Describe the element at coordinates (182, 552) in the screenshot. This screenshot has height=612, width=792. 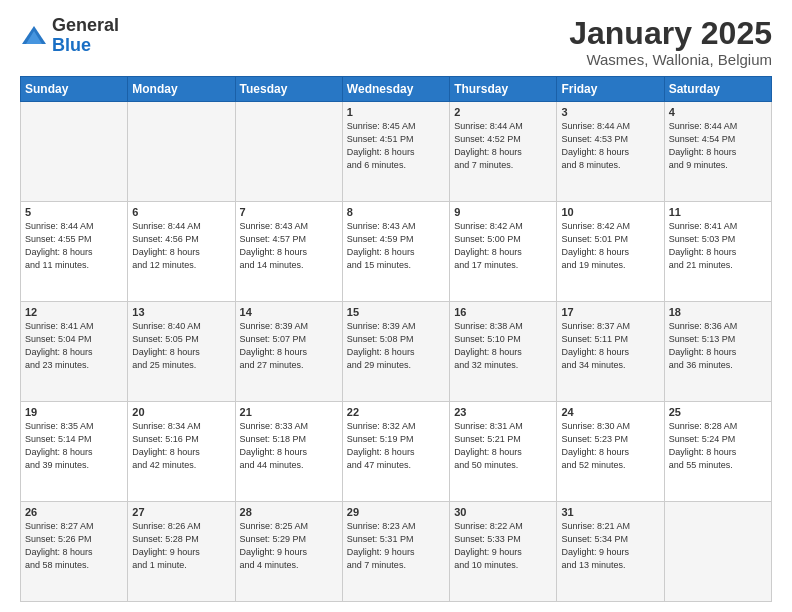
I see `calendar-cell: 27Sunrise: 8:26 AM Sunset: 5:28 PM Dayli…` at that location.